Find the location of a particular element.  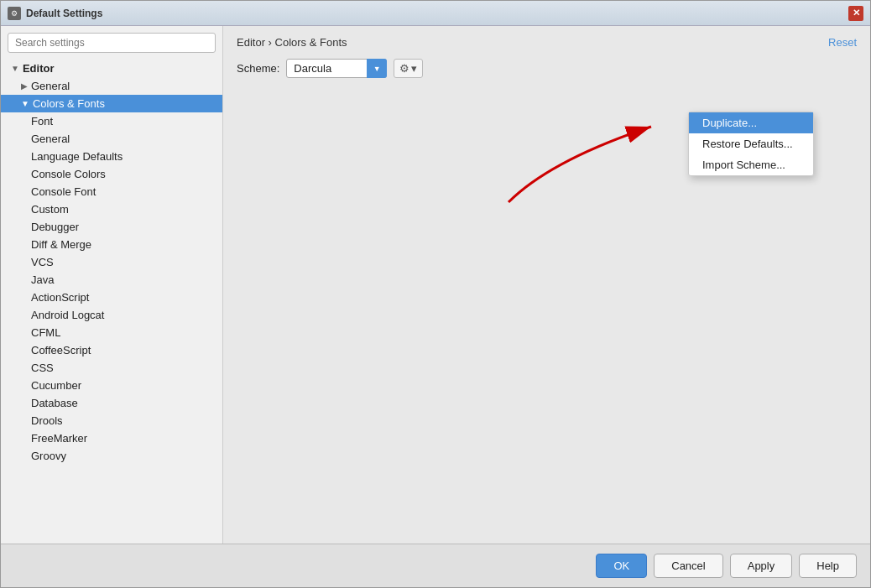

sidebar-item-label: Java is located at coordinates (42, 280).